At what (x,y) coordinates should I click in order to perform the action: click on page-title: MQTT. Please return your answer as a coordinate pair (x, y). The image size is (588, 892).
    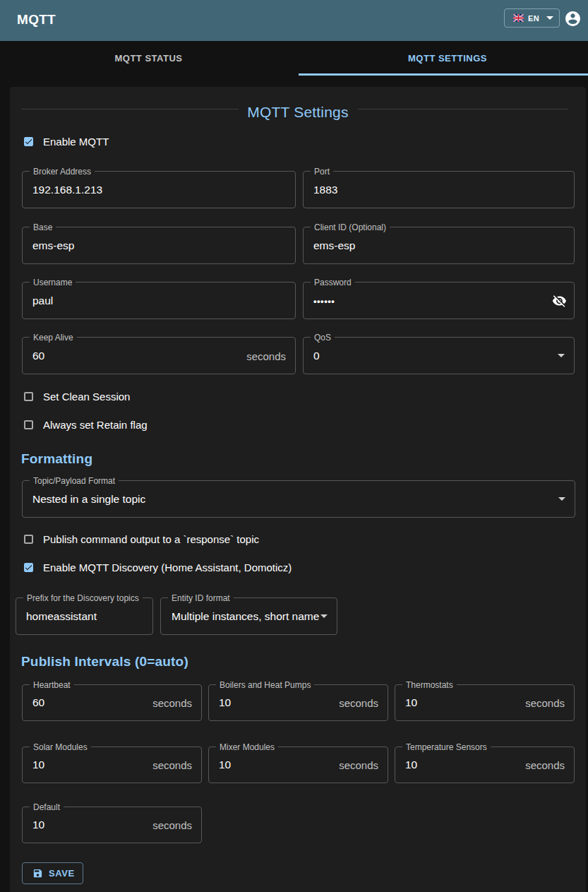
    Looking at the image, I should click on (37, 20).